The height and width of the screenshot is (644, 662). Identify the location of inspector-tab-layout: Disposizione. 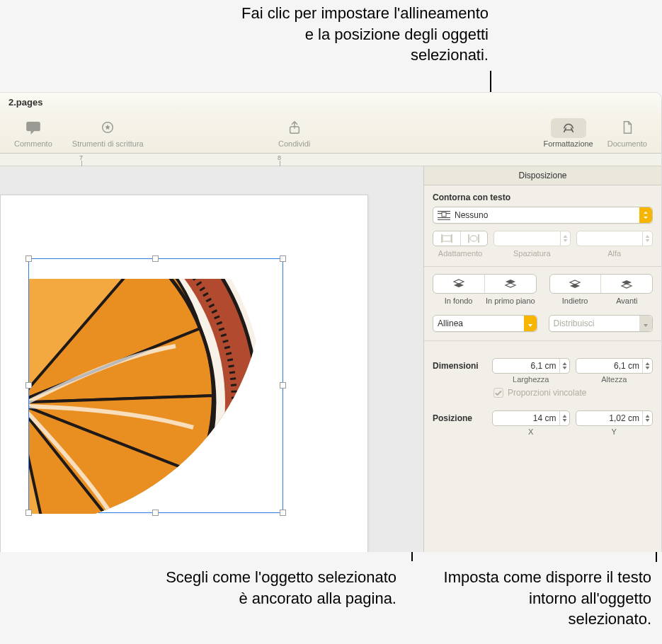
(542, 176).